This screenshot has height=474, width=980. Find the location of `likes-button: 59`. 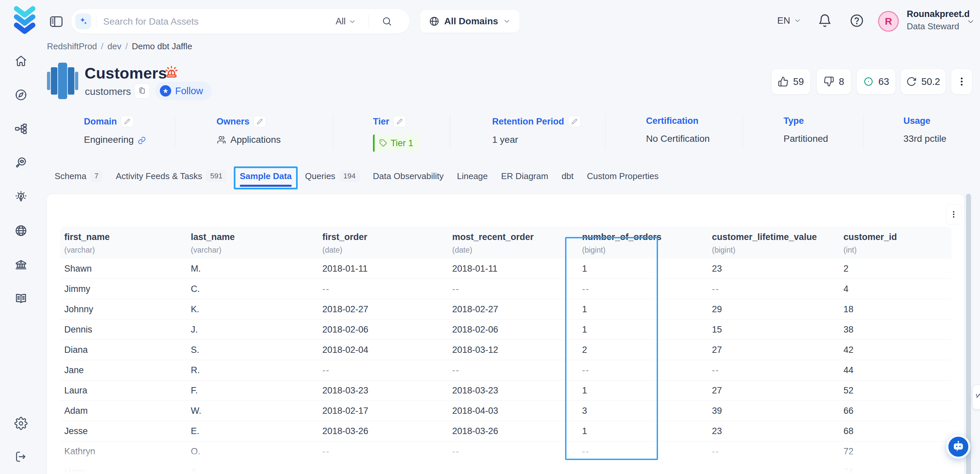

likes-button: 59 is located at coordinates (791, 81).